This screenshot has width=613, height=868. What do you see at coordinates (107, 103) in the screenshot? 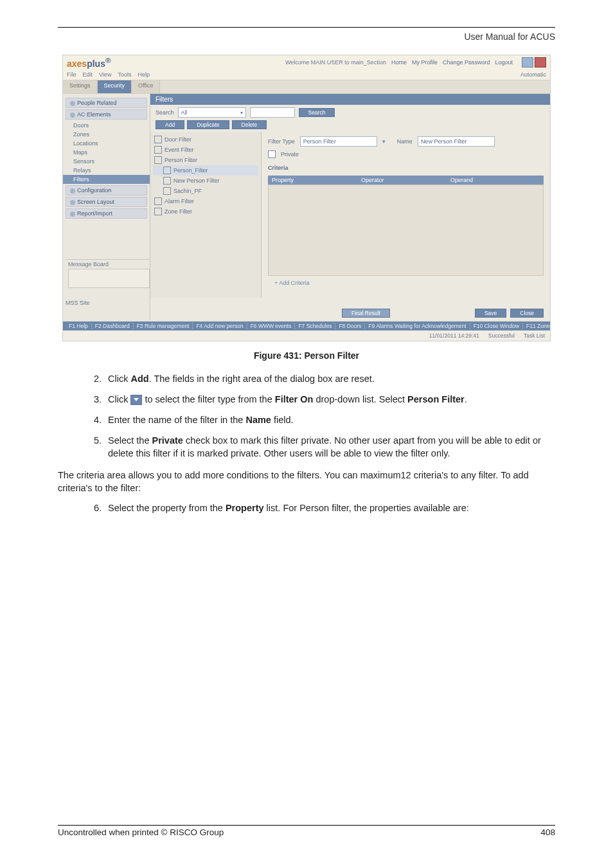
I see `nav-people-related: People Related` at bounding box center [107, 103].